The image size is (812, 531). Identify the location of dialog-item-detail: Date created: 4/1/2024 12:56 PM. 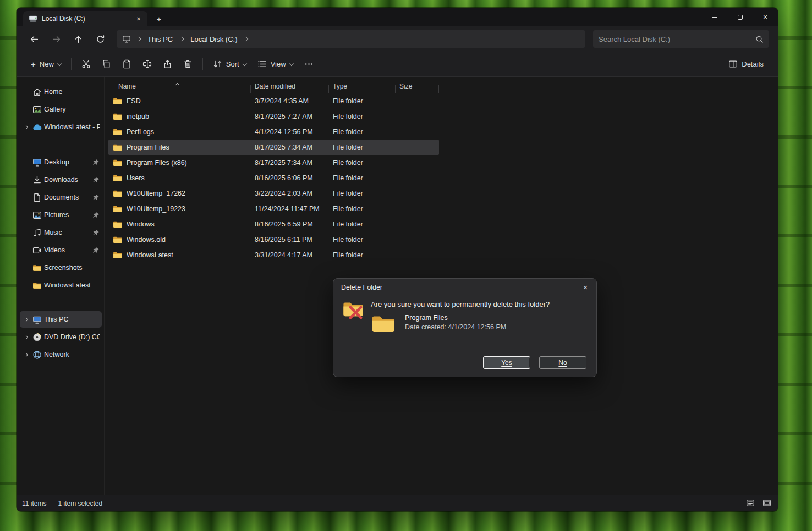
(456, 327).